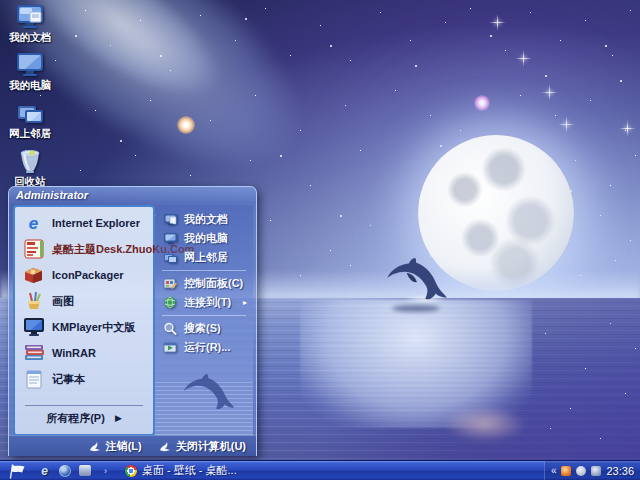  Describe the element at coordinates (204, 220) in the screenshot. I see `menu-item-my-documents: 我的文档` at that location.